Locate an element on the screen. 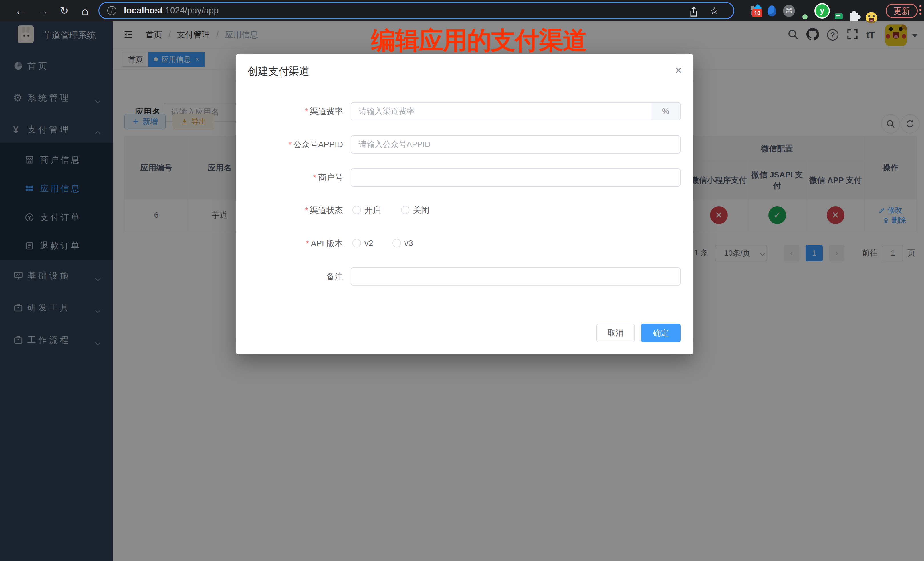 The width and height of the screenshot is (924, 561). appid-input is located at coordinates (516, 144).